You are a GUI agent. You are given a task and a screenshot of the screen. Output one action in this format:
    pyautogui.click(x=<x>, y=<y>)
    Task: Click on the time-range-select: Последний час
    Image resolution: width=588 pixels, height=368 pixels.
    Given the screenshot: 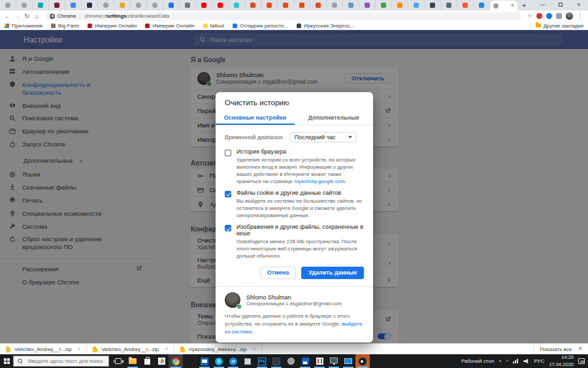 What is the action you would take?
    pyautogui.click(x=323, y=137)
    